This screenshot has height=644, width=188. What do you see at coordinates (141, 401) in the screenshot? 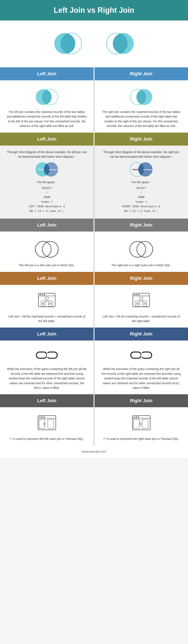
I see `section6-right-header: Right Join` at bounding box center [141, 401].